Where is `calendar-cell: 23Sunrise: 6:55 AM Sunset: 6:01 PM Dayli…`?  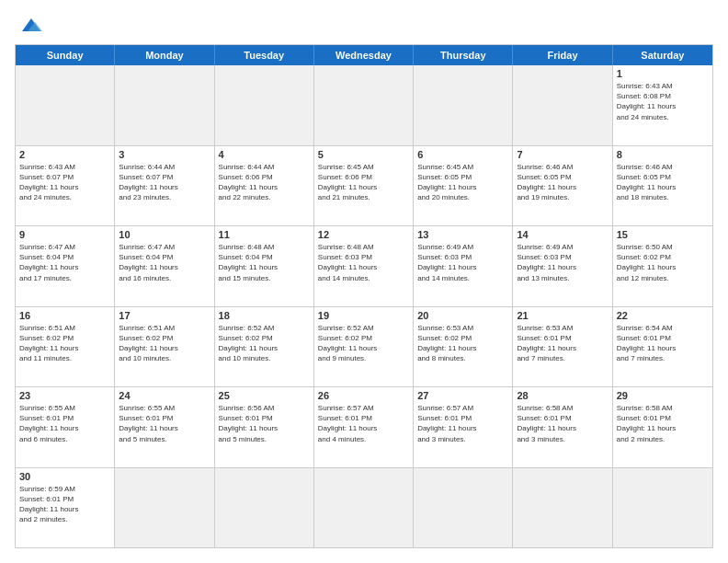 calendar-cell: 23Sunrise: 6:55 AM Sunset: 6:01 PM Dayli… is located at coordinates (65, 427).